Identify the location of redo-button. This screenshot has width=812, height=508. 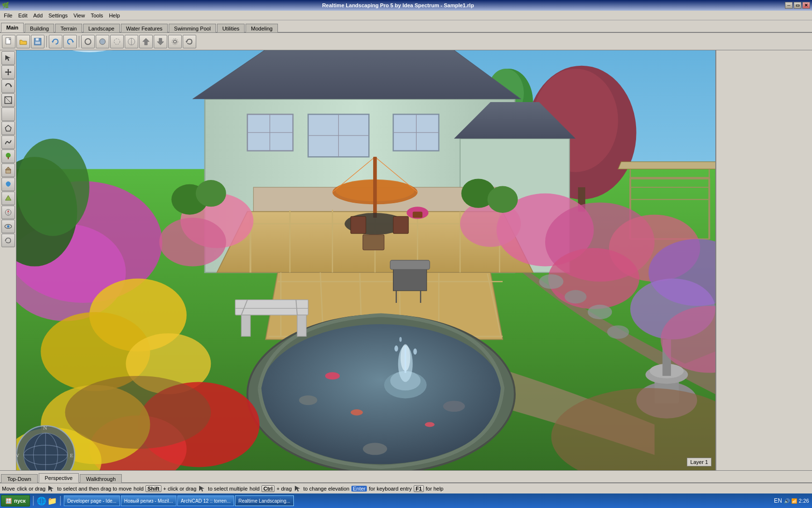
(70, 42).